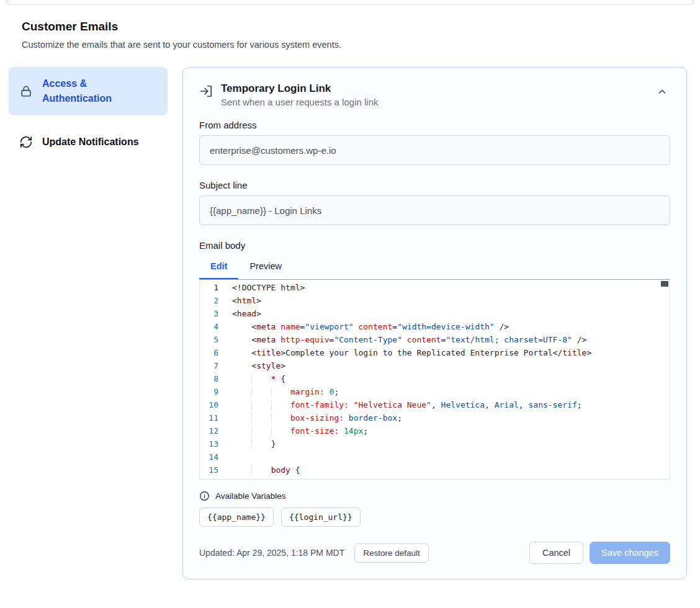 The width and height of the screenshot is (700, 608). I want to click on code-line: 1<!DOCTYPE html>, so click(434, 288).